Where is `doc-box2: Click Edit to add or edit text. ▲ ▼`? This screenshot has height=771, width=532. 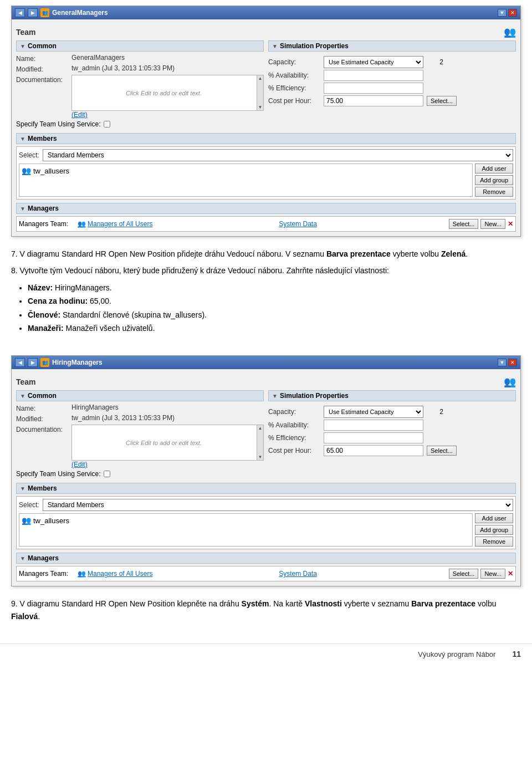
doc-box2: Click Edit to add or edit text. ▲ ▼ is located at coordinates (167, 442).